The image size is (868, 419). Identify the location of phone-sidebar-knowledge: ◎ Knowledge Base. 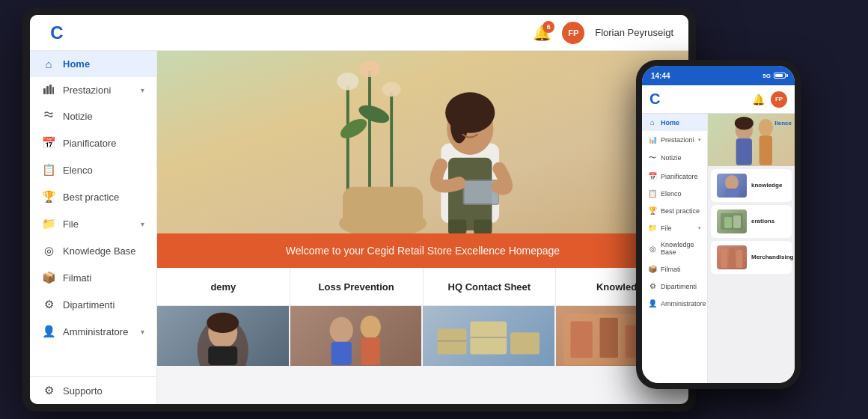
(675, 248).